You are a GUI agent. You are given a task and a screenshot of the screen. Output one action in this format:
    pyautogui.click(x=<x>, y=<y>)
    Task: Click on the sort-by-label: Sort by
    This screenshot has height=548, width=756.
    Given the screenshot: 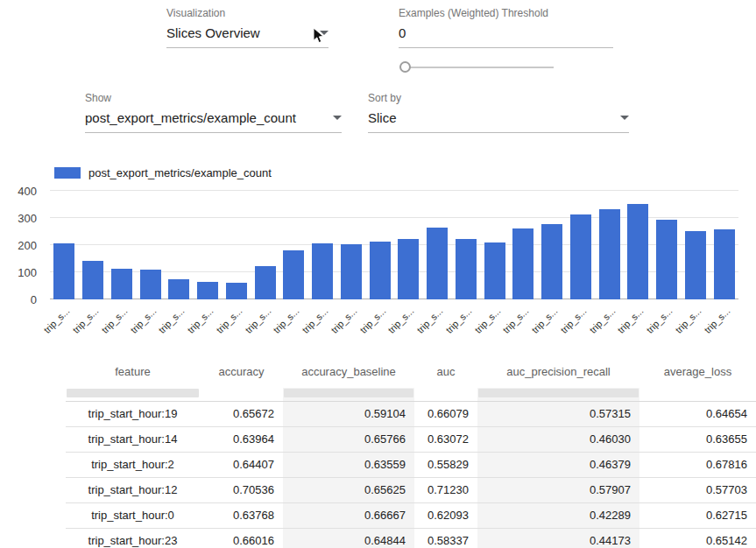 What is the action you would take?
    pyautogui.click(x=498, y=98)
    